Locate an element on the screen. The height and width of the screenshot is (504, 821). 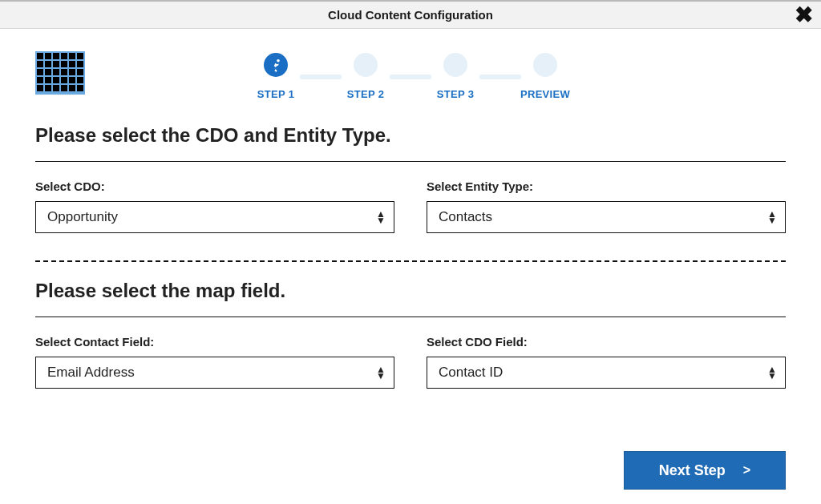
step-label: STEP 1 is located at coordinates (276, 95).